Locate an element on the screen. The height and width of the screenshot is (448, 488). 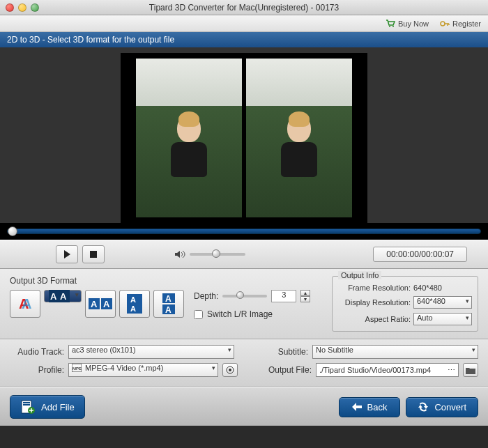
left-eye-frame is located at coordinates (189, 138).